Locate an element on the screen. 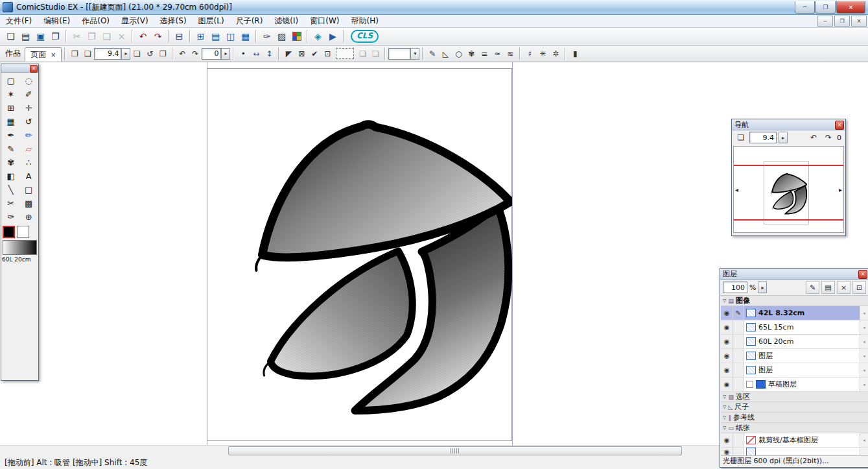  child-minimize-button: ─ is located at coordinates (825, 21).